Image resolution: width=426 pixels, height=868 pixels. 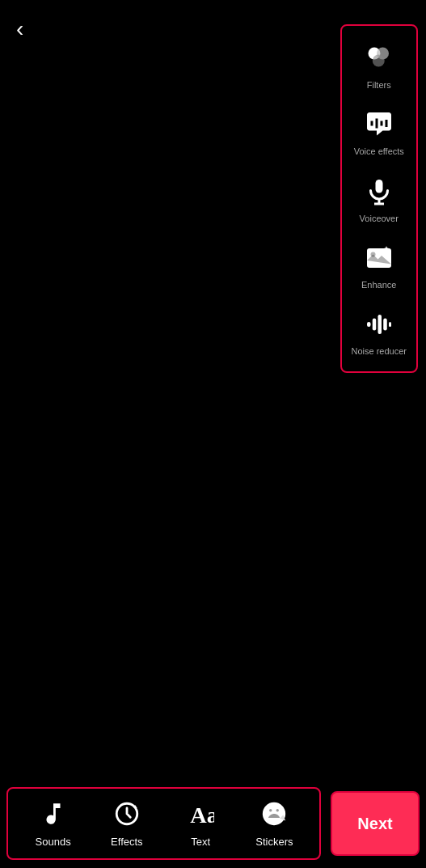 What do you see at coordinates (379, 199) in the screenshot?
I see `right-panel: Filters Voice effects Voi` at bounding box center [379, 199].